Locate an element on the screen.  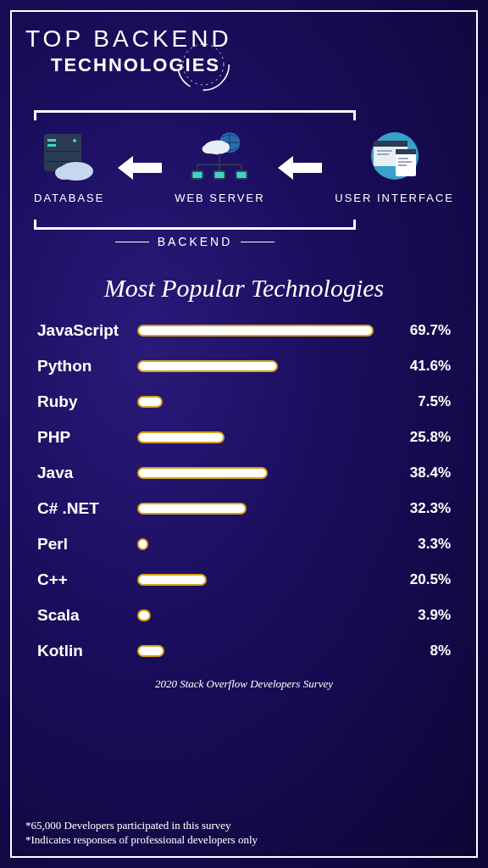
bracket-bottom is located at coordinates (195, 225).